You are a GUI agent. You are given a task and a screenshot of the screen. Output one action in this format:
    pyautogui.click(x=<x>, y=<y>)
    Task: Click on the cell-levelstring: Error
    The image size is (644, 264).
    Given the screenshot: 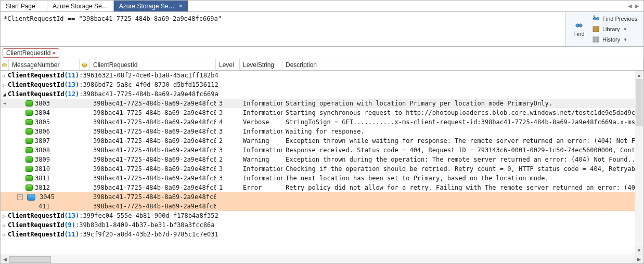 What is the action you would take?
    pyautogui.click(x=261, y=188)
    